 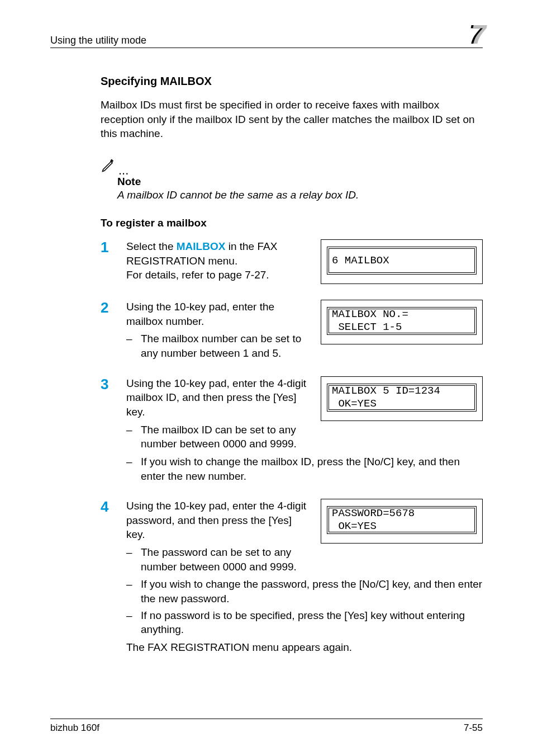 I want to click on lcd-lines: MAILBOX 5 ID=1234 OK=YES, so click(x=402, y=398).